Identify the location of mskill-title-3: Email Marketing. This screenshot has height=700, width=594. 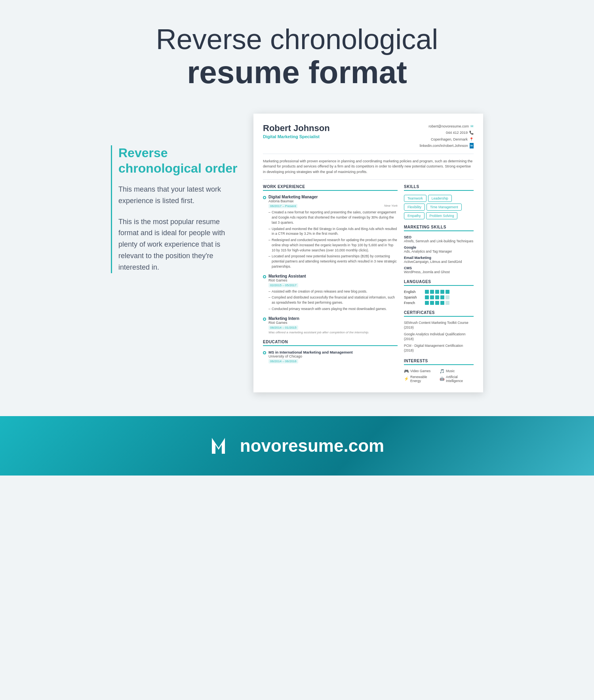
(439, 258).